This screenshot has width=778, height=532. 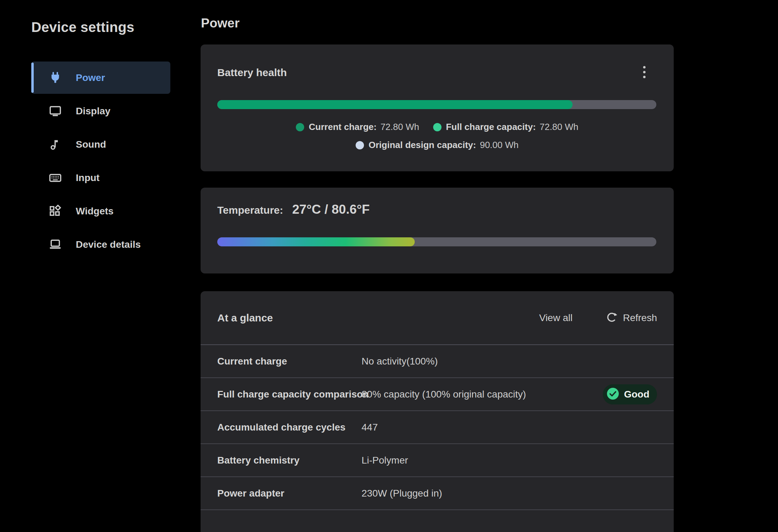 I want to click on battery-health-bar-fill, so click(x=395, y=105).